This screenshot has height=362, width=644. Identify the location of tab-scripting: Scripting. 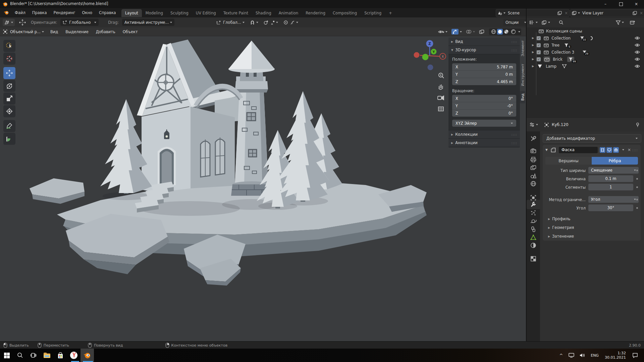
(373, 13).